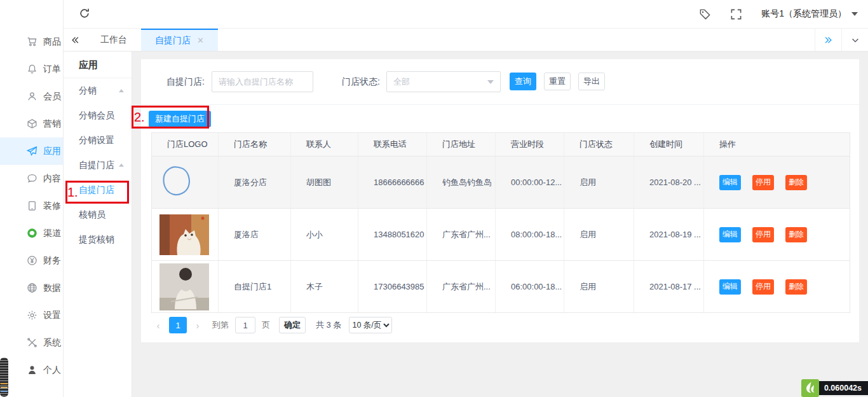 The height and width of the screenshot is (397, 868). Describe the element at coordinates (501, 145) in the screenshot. I see `table-header-row: 门店LOGO门店名称联系人联系电话门店地址营业时段门店状态创建时间操作` at that location.